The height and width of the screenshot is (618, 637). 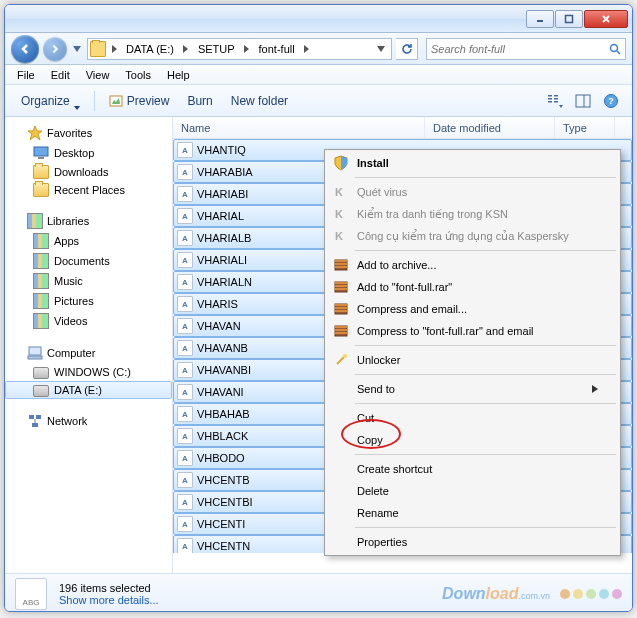 I want to click on item-label: Apps, so click(x=66, y=241).